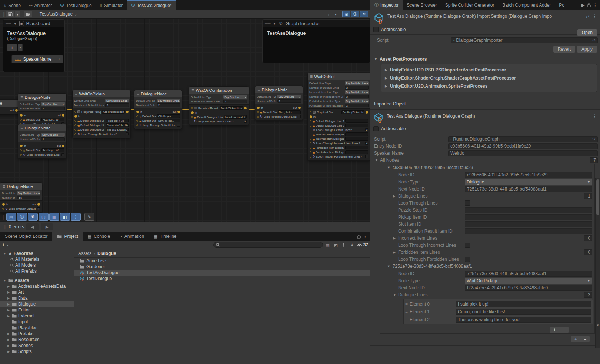 The width and height of the screenshot is (600, 364). I want to click on graph-edge, so click(252, 109).